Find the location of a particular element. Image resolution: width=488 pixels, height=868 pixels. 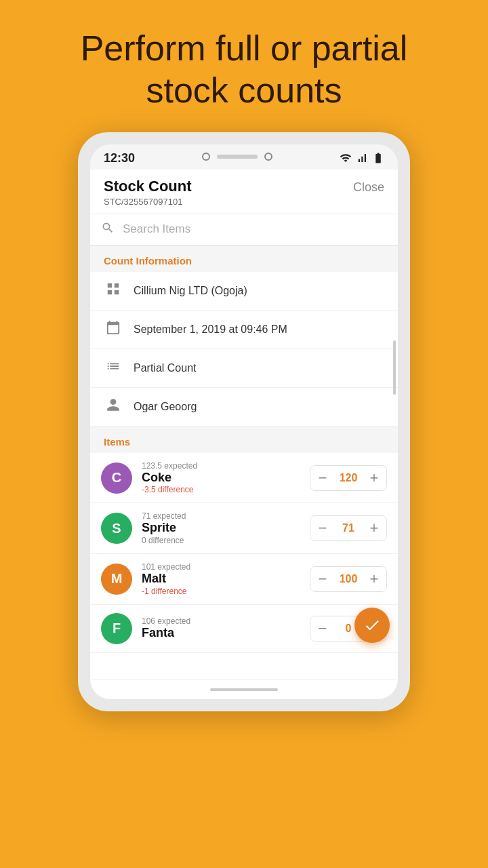

status-time: 12:30 is located at coordinates (119, 159).